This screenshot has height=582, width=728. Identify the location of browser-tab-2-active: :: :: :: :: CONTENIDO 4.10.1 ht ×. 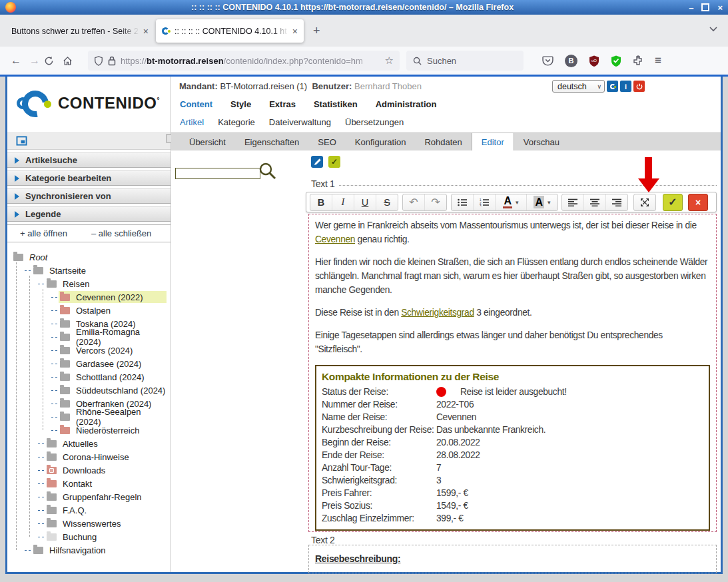
(230, 31).